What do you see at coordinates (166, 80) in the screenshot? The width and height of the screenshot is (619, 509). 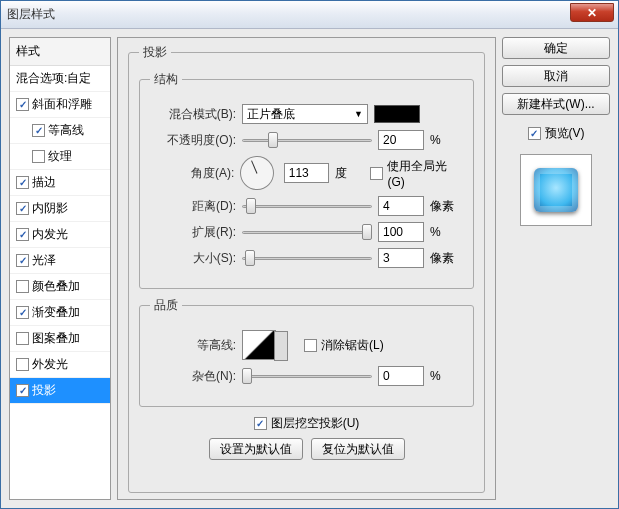 I see `structure-title: 结构` at bounding box center [166, 80].